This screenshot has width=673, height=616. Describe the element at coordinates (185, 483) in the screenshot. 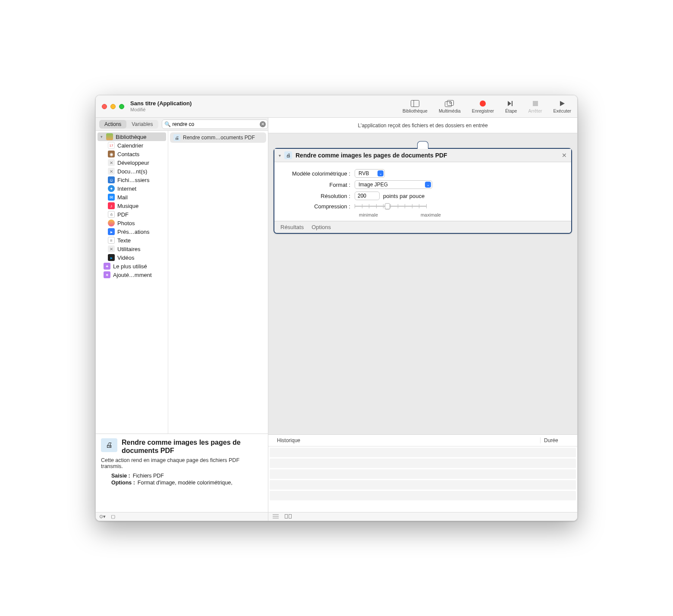

I see `info-options-value: Format d'image, modèle colorimétrique,` at that location.